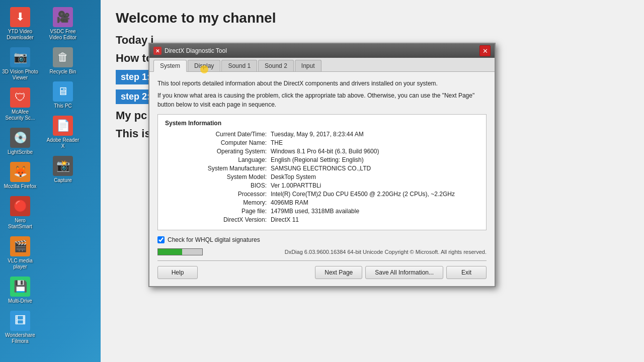  Describe the element at coordinates (20, 24) in the screenshot. I see `desktop-icon-ytd: ⬇ YTD Video Downloader` at that location.